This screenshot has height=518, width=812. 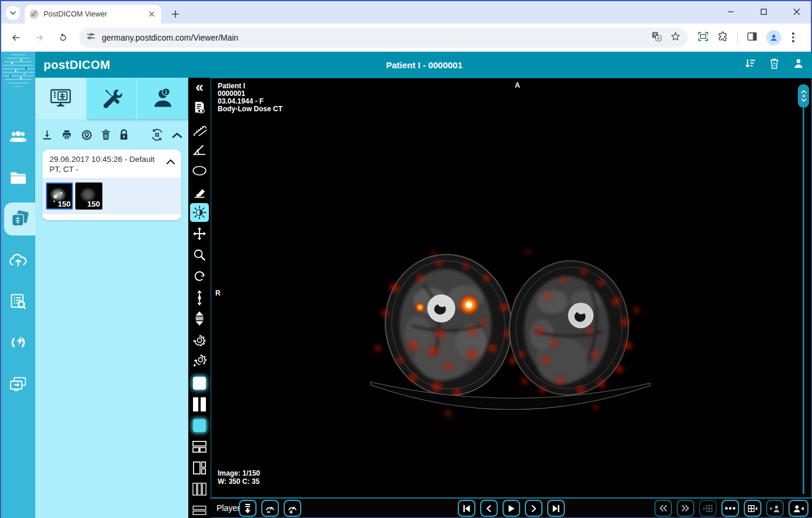 I want to click on reset-window-icon, so click(x=199, y=340).